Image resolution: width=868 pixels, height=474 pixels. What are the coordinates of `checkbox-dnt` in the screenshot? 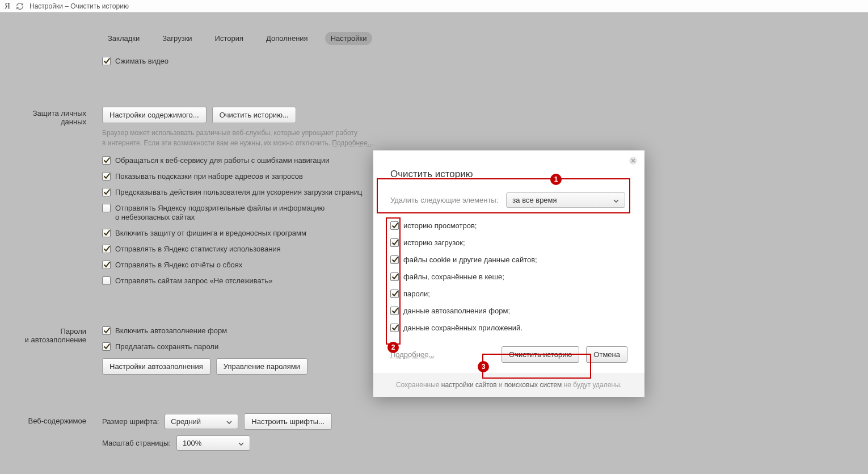 It's located at (107, 280).